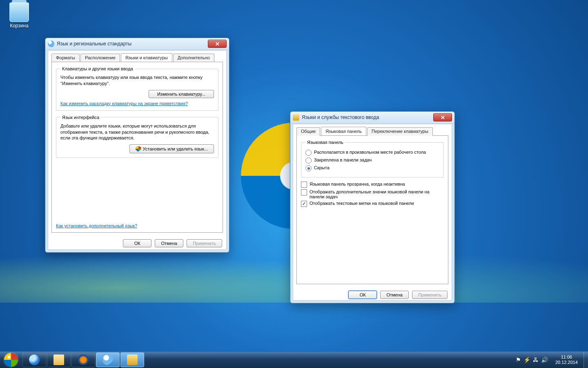 This screenshot has height=368, width=588. Describe the element at coordinates (108, 360) in the screenshot. I see `taskbar-region-language` at that location.